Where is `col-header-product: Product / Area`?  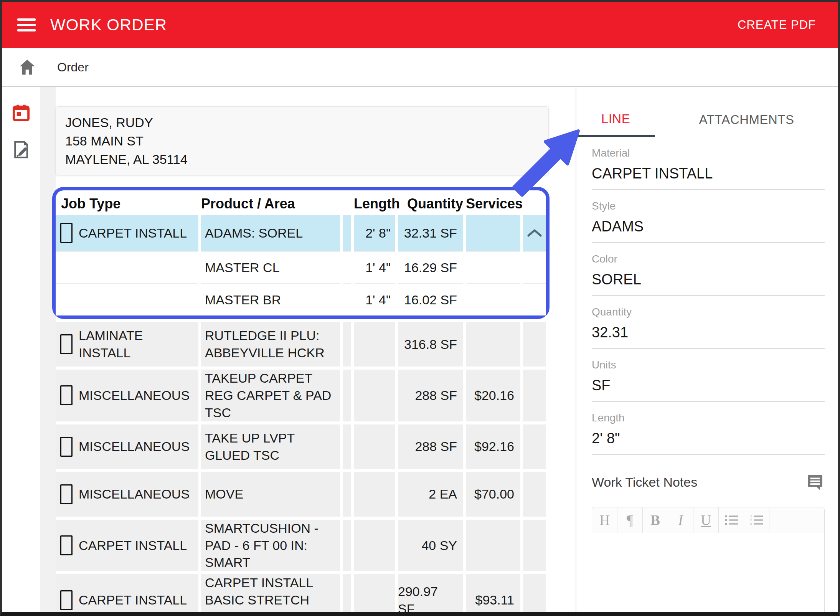
col-header-product: Product / Area is located at coordinates (271, 204).